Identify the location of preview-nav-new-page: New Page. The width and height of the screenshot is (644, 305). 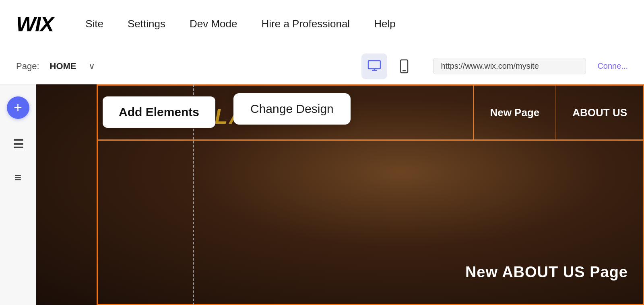
(515, 113).